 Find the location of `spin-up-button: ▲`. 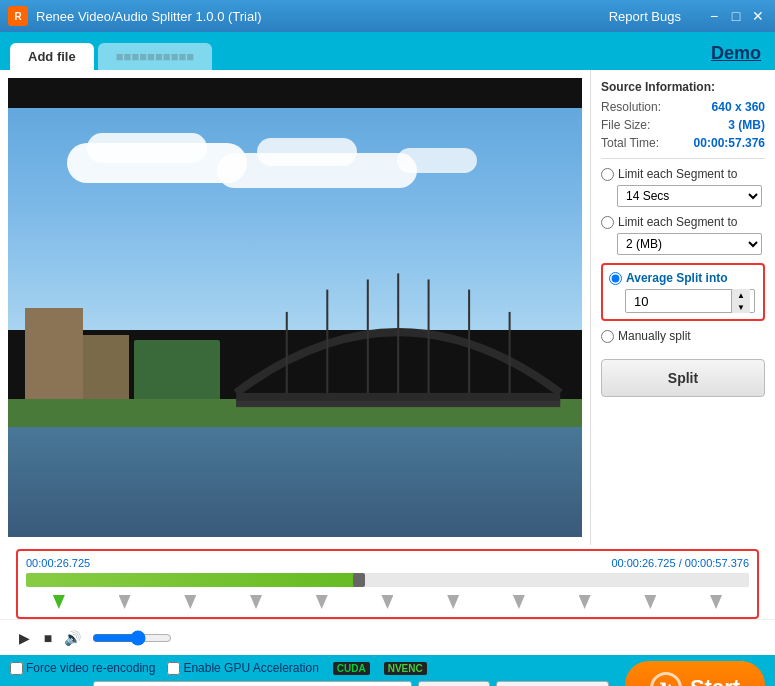

spin-up-button: ▲ is located at coordinates (741, 295).